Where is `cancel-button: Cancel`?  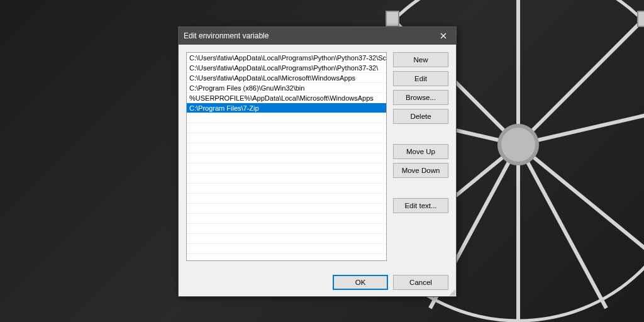
cancel-button: Cancel is located at coordinates (421, 282).